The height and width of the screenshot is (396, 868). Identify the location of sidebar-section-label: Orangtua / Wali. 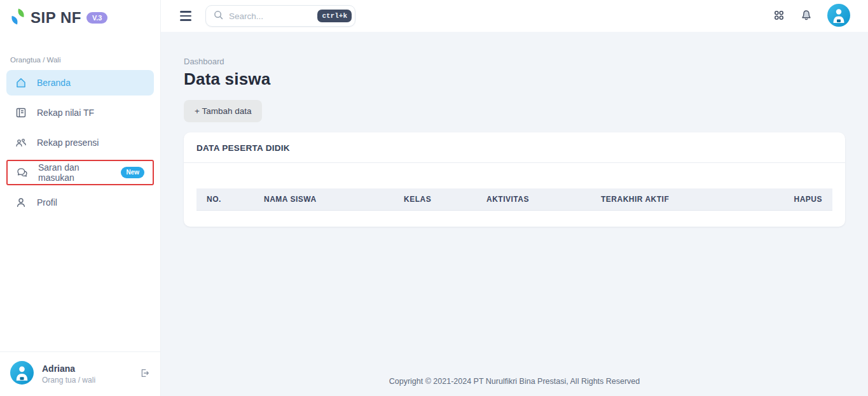
(80, 52).